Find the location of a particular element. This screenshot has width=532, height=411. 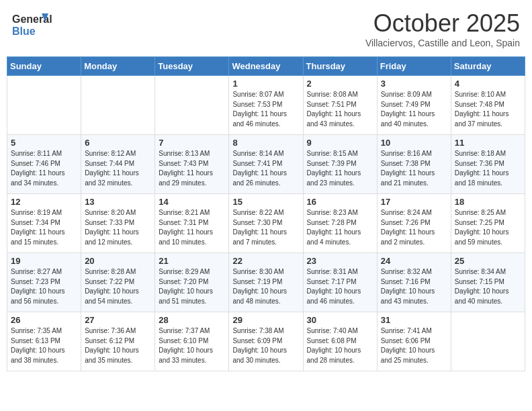

calendar-cell: 2Sunrise: 8:08 AM Sunset: 7:51 PM Daylig… is located at coordinates (340, 105).